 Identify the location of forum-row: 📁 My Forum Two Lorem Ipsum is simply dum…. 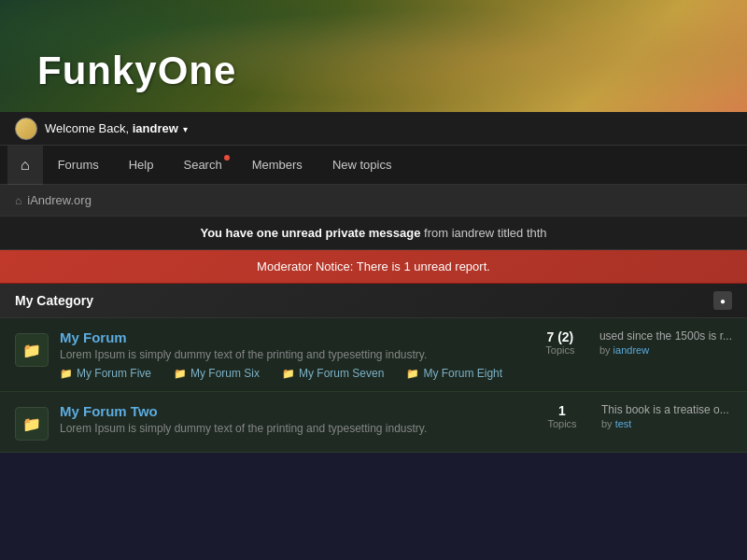
(374, 422).